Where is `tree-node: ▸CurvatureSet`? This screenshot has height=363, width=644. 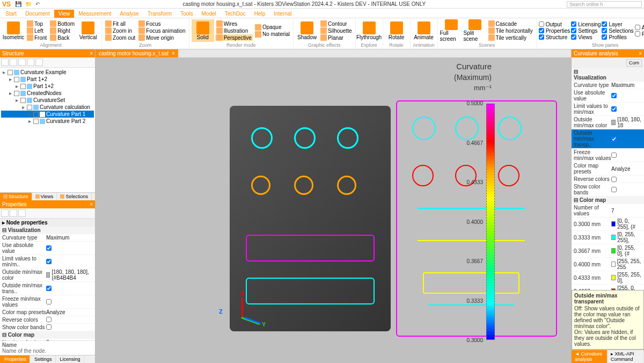
tree-node: ▸CurvatureSet is located at coordinates (47, 100).